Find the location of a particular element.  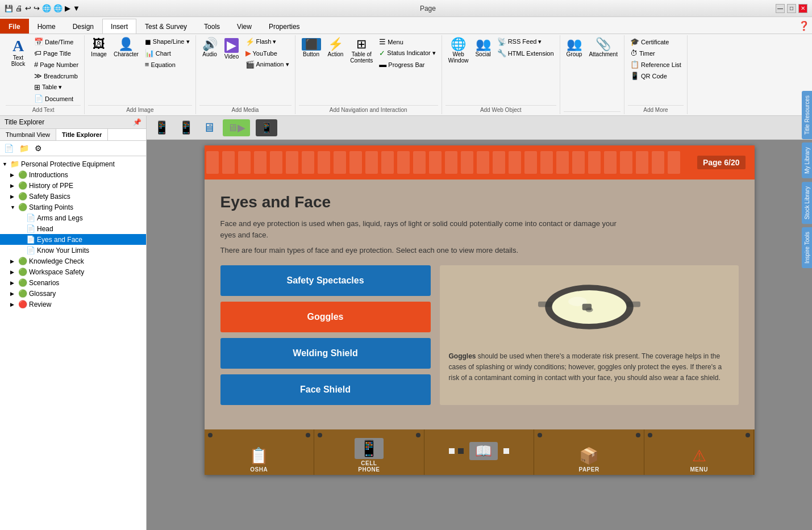

tree-item-scenarios: ▶ 🟢 Scenarios is located at coordinates (73, 283).